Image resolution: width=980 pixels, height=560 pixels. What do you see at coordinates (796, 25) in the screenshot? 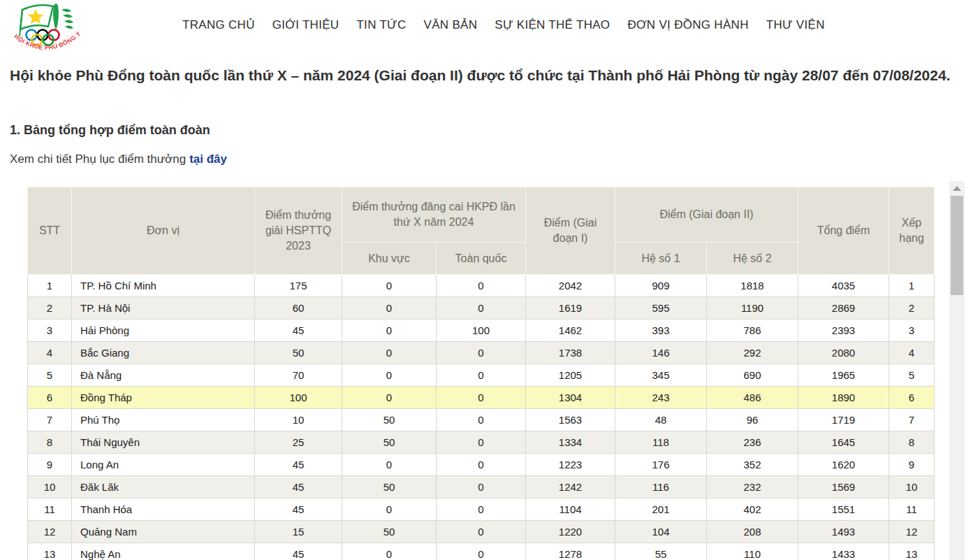
I see `nav-item-library: THƯ VIỆN` at bounding box center [796, 25].